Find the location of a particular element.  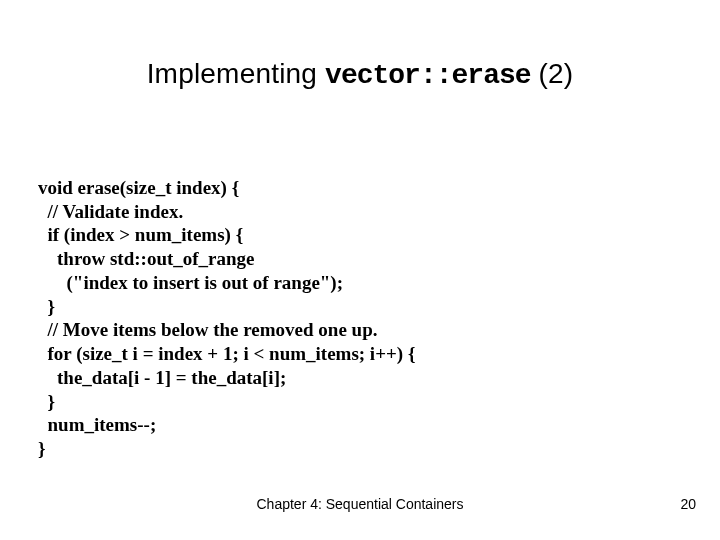

code-line: ("index to insert is out of range"); is located at coordinates (190, 282).